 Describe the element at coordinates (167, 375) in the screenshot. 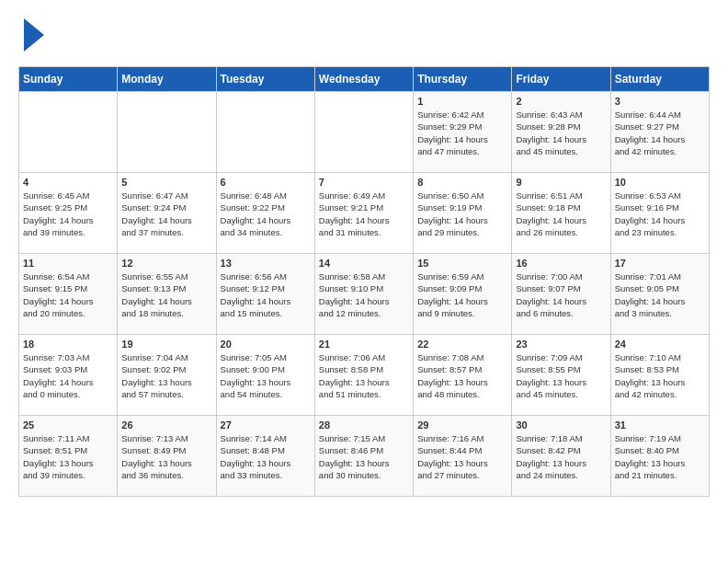

I see `calendar-cell: 19Sunrise: 7:04 AM Sunset: 9:02 PM Dayli…` at that location.